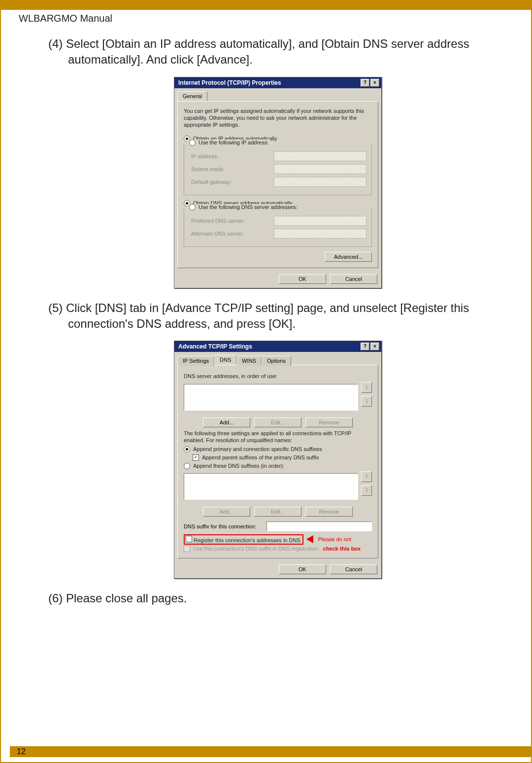  I want to click on dns-suffix-input, so click(319, 526).